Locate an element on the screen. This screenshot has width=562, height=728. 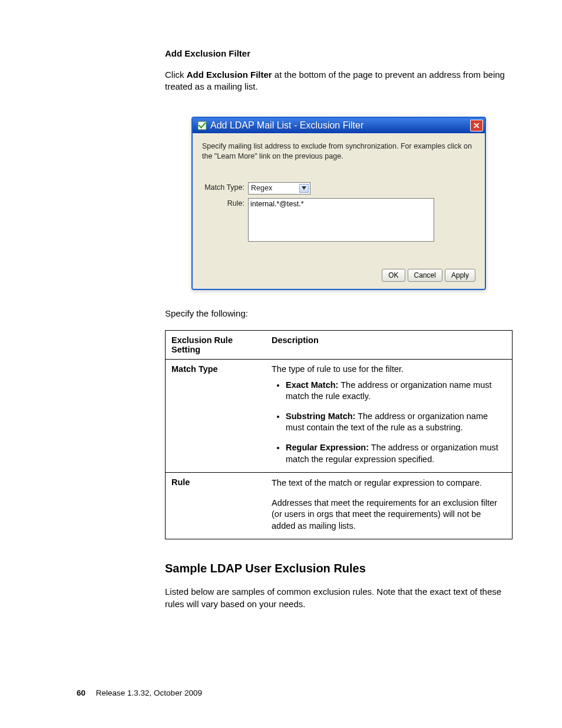
match-type-label: Match Type: is located at coordinates (225, 187).